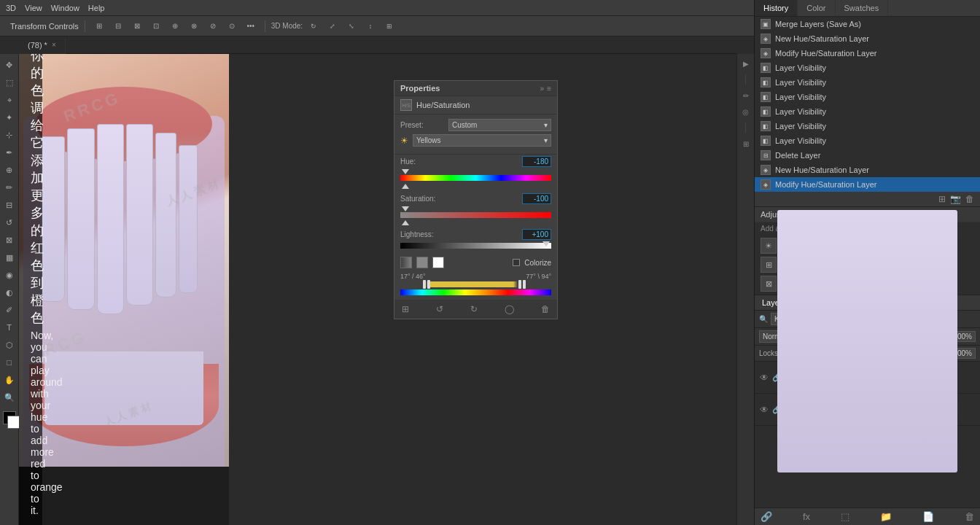 The height and width of the screenshot is (525, 980). Describe the element at coordinates (156, 26) in the screenshot. I see `toolbar-btn-4: ⊡` at that location.